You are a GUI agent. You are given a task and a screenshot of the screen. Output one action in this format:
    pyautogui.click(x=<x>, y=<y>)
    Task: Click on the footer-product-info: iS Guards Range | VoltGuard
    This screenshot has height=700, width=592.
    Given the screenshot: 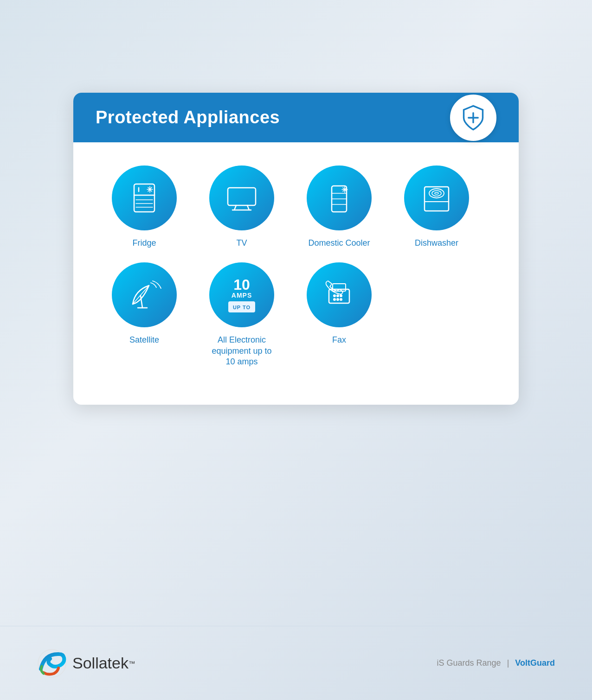 What is the action you would take?
    pyautogui.click(x=496, y=663)
    